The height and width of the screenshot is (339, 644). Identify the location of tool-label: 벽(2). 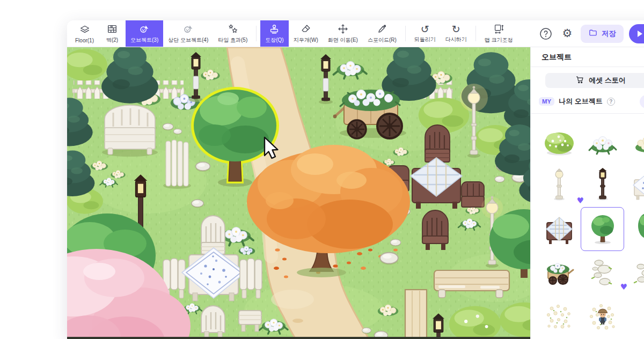
(112, 40).